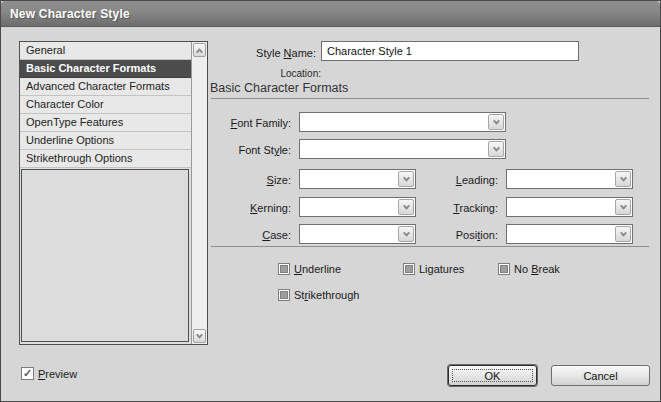 This screenshot has height=402, width=661. I want to click on options-divider, so click(430, 246).